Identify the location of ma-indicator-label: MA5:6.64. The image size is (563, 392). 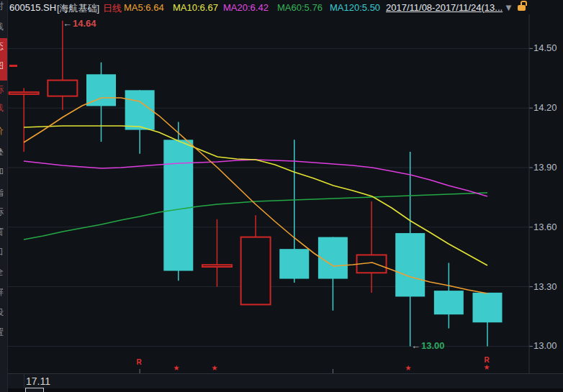
(144, 7).